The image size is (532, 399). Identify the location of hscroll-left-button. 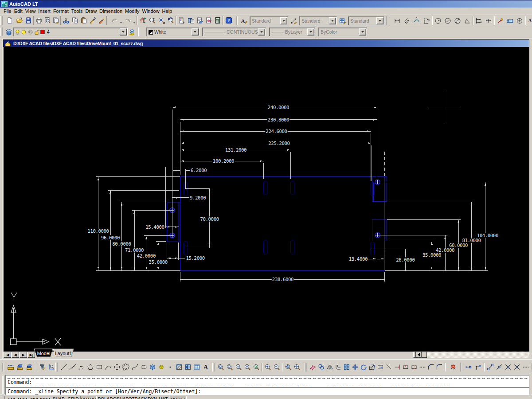
(419, 355).